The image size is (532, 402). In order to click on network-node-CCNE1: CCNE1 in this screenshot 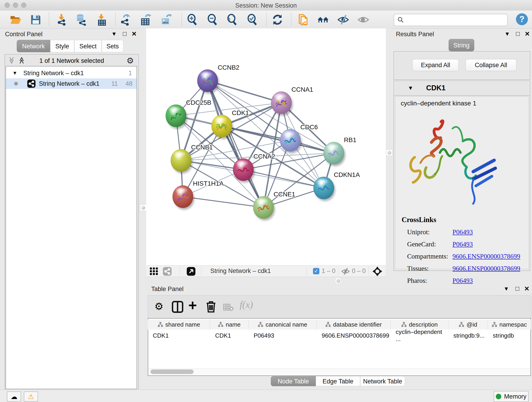, I will do `click(274, 205)`.